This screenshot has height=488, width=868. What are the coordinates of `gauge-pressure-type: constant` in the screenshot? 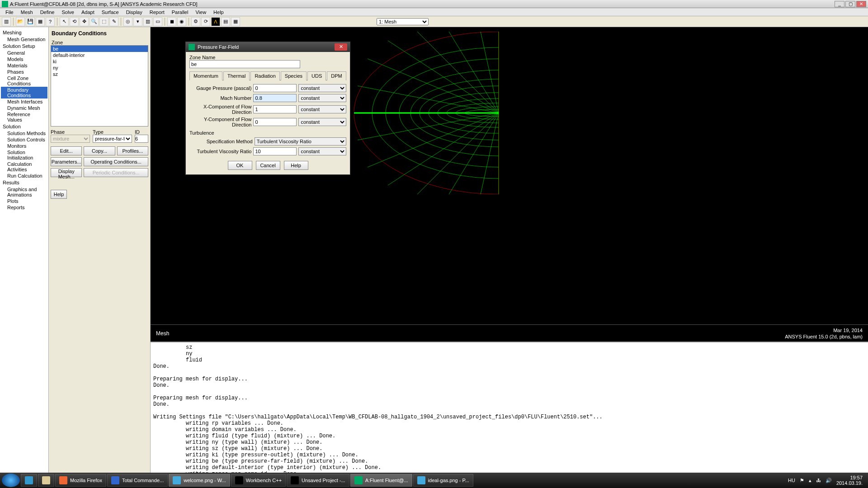 It's located at (322, 88).